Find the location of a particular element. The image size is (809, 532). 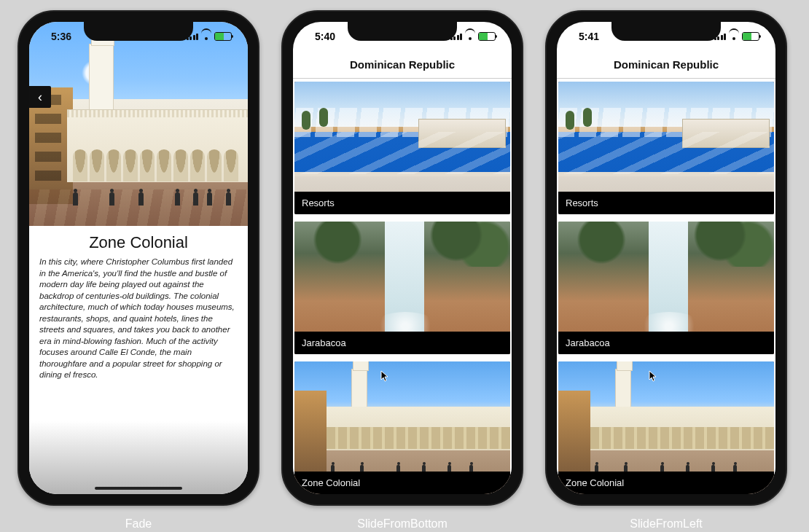

caption-fade: Fade is located at coordinates (138, 524).